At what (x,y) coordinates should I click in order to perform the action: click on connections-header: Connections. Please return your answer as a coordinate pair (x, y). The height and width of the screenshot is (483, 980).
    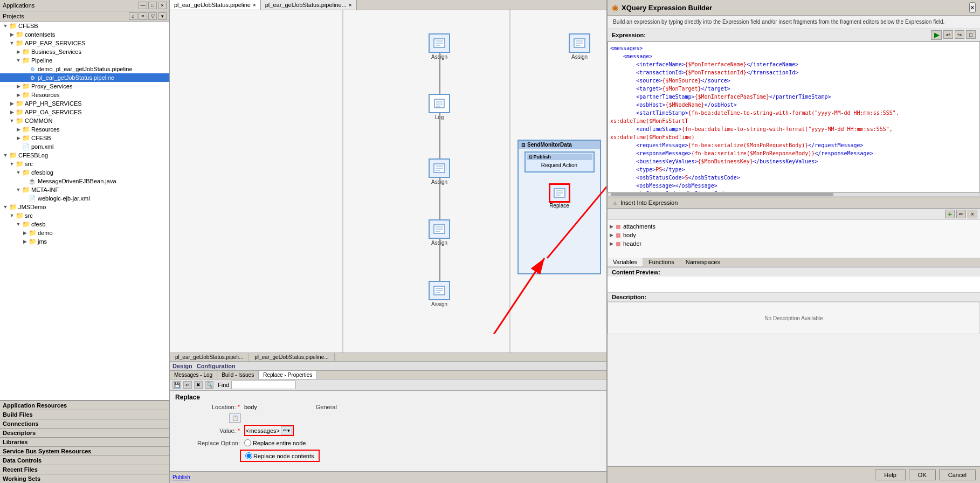
    Looking at the image, I should click on (85, 424).